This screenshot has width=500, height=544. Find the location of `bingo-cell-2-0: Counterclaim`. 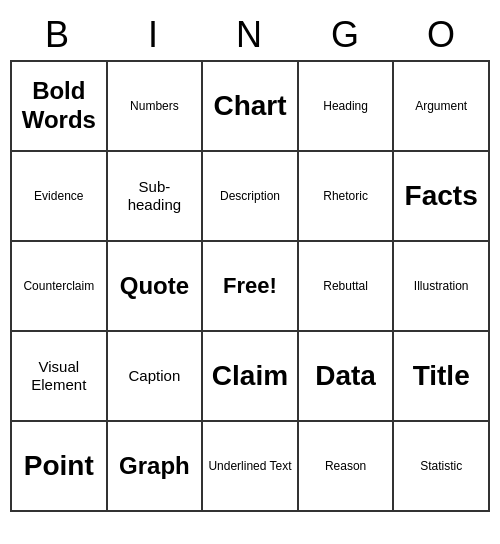

bingo-cell-2-0: Counterclaim is located at coordinates (60, 287).